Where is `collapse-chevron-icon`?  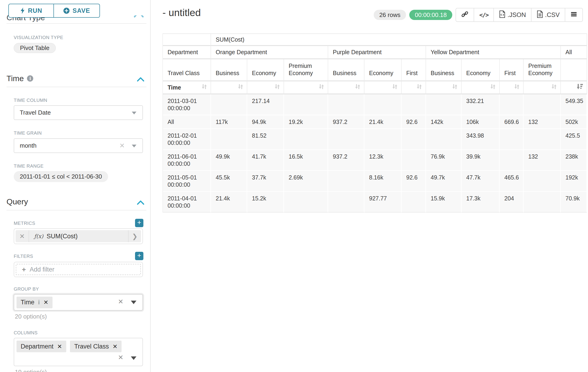 collapse-chevron-icon is located at coordinates (139, 17).